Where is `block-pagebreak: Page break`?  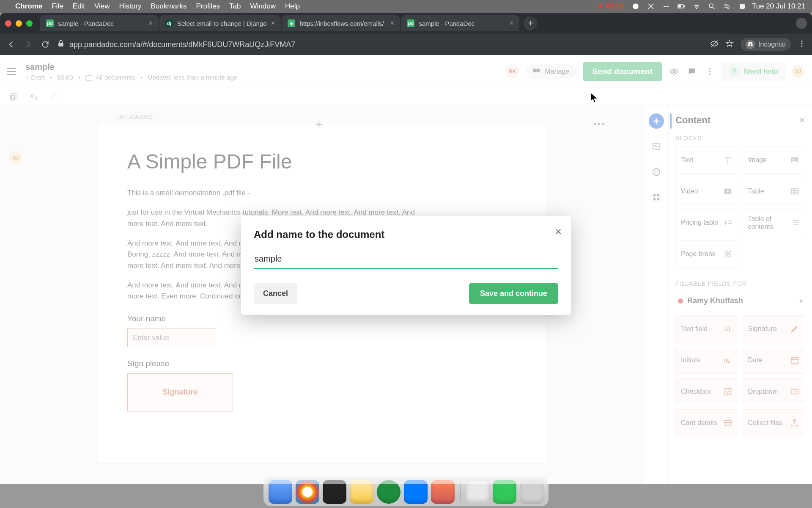 block-pagebreak: Page break is located at coordinates (707, 254).